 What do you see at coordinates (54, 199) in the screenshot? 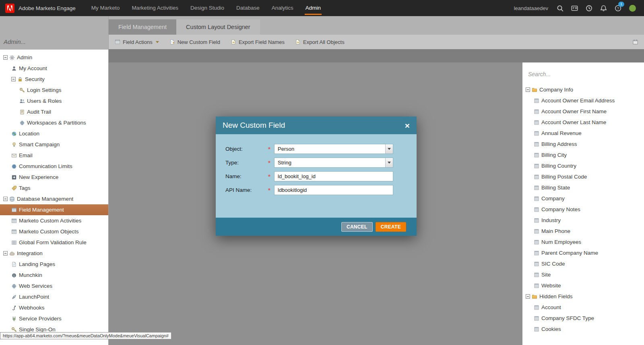
I see `sidebar-item-database-management: Database Management` at bounding box center [54, 199].